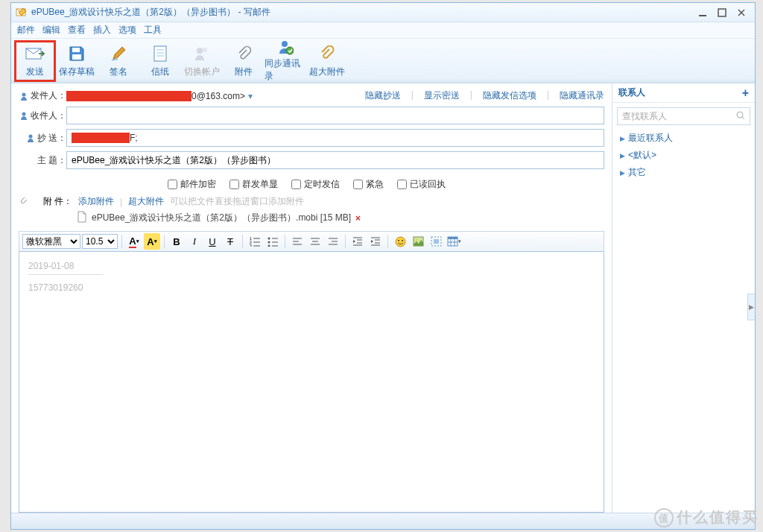 This screenshot has height=532, width=763. Describe the element at coordinates (244, 61) in the screenshot. I see `attach-button: 附件` at that location.